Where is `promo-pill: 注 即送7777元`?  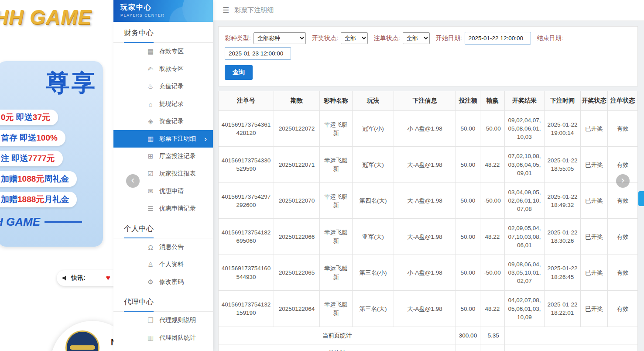
promo-pill: 注 即送7777元 is located at coordinates (31, 158).